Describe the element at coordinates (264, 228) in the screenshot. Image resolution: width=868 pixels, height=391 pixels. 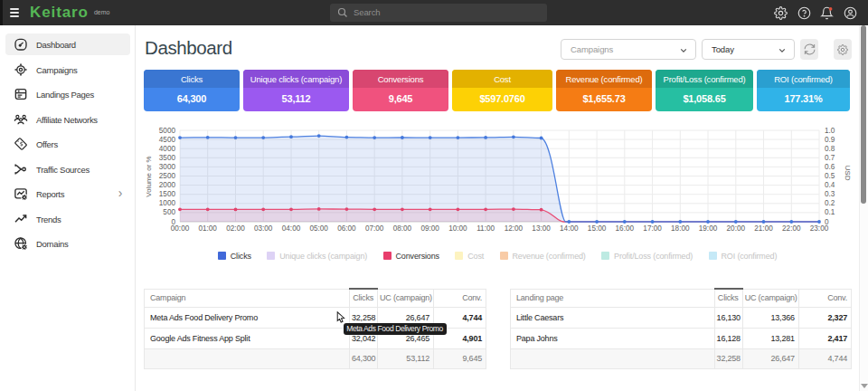
I see `svg-text: 03:00` at that location.